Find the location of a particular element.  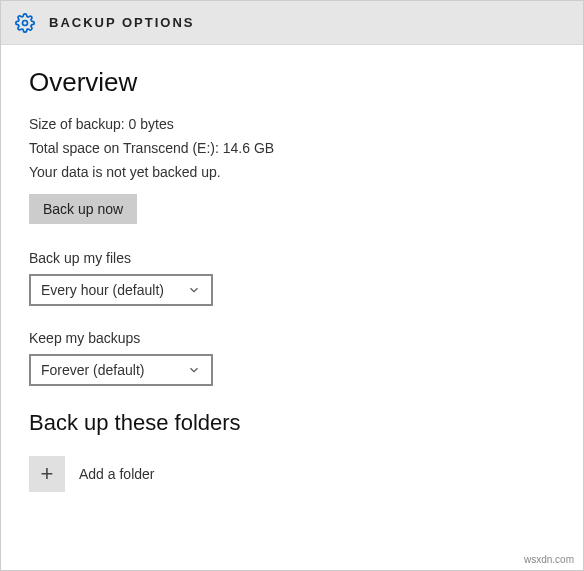

backup-now-button: Back up now is located at coordinates (83, 209).